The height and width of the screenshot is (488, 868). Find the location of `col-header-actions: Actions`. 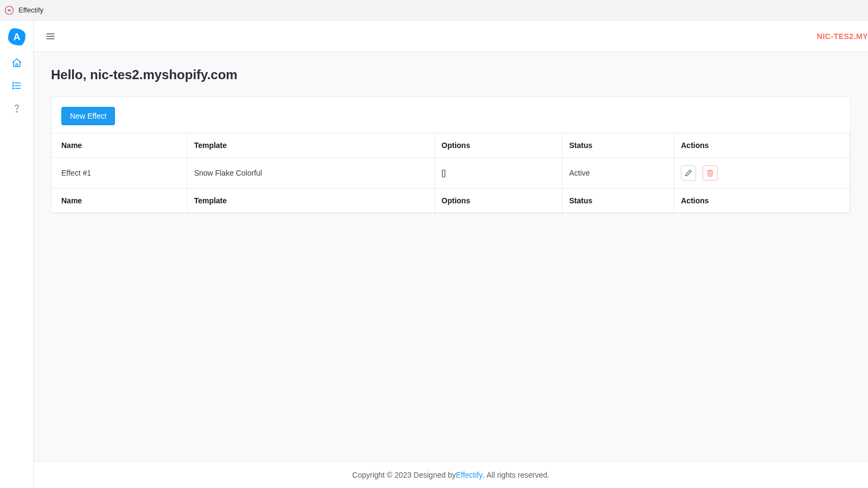

col-header-actions: Actions is located at coordinates (762, 145).